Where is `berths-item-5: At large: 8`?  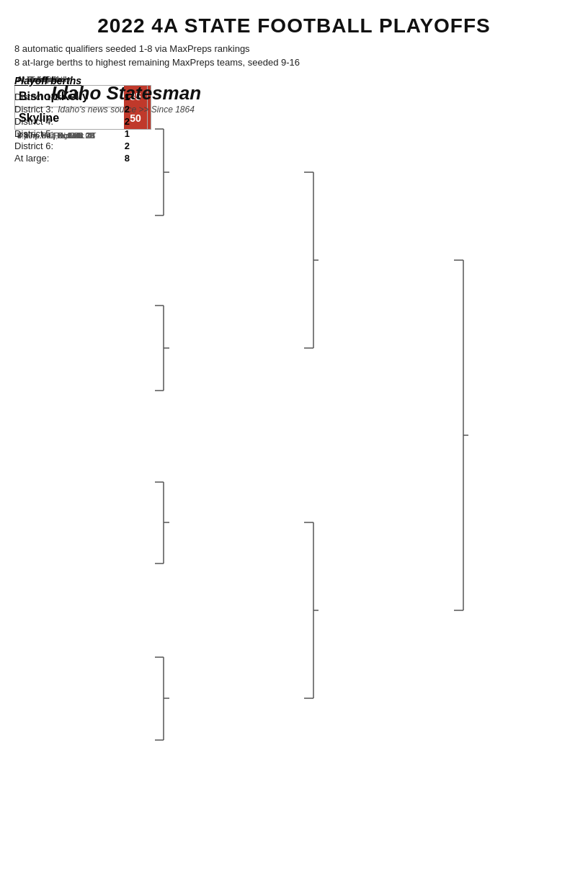 berths-item-5: At large: 8 is located at coordinates (72, 159).